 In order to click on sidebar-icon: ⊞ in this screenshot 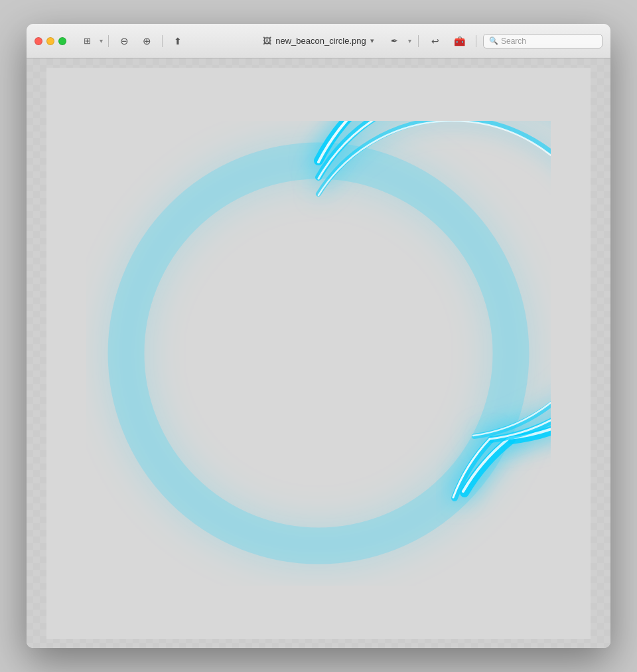, I will do `click(88, 41)`.